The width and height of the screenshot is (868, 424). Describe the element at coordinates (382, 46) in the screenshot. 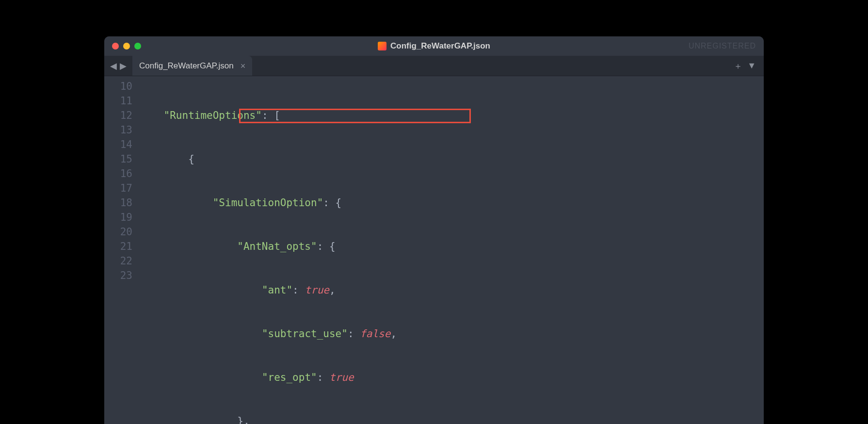

I see `file-icon` at that location.